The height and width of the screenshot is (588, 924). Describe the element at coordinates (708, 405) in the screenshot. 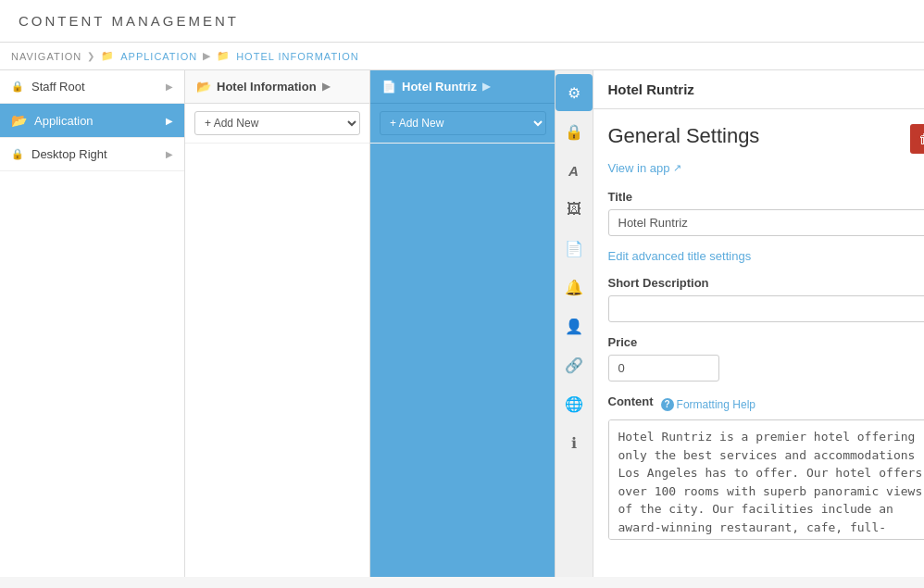

I see `formatting-help-link: ? Formatting Help` at that location.